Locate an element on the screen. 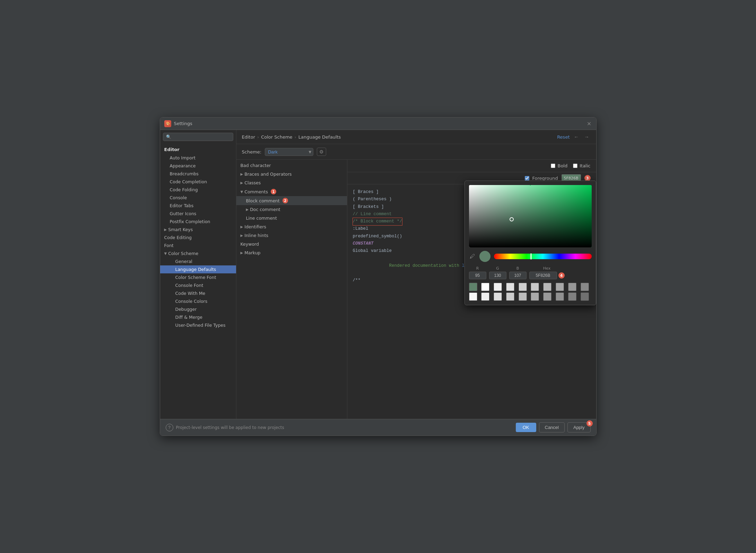 This screenshot has width=756, height=553. badge-4: 4 is located at coordinates (562, 275).